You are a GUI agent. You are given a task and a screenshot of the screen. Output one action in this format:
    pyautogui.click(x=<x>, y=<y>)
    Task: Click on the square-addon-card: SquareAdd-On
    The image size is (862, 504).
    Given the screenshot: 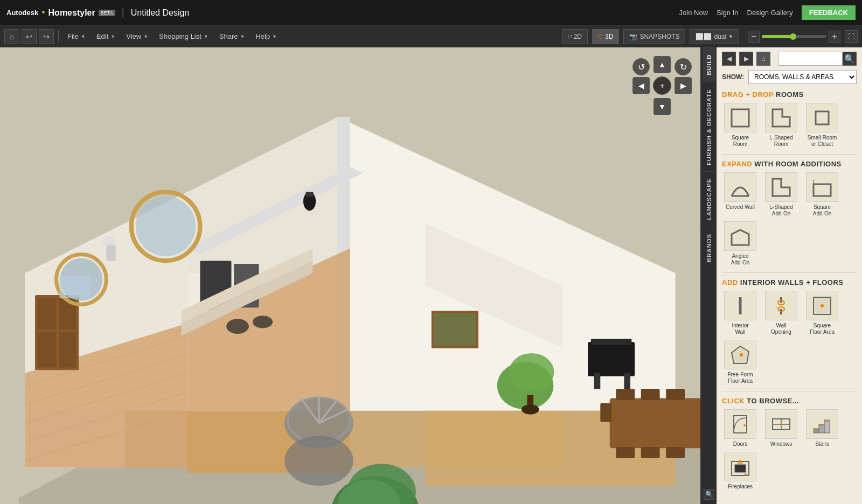 What is the action you would take?
    pyautogui.click(x=822, y=195)
    